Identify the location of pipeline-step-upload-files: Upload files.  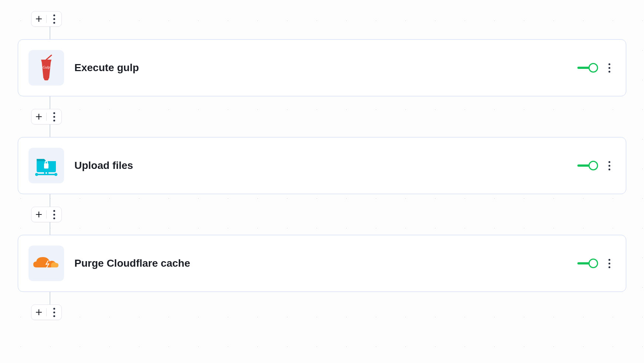
(322, 166).